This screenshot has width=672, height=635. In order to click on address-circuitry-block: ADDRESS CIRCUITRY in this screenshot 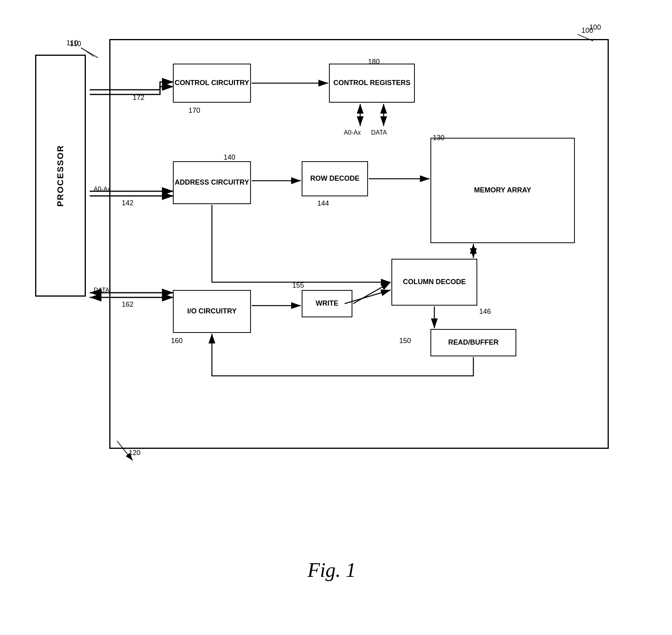, I will do `click(212, 183)`.